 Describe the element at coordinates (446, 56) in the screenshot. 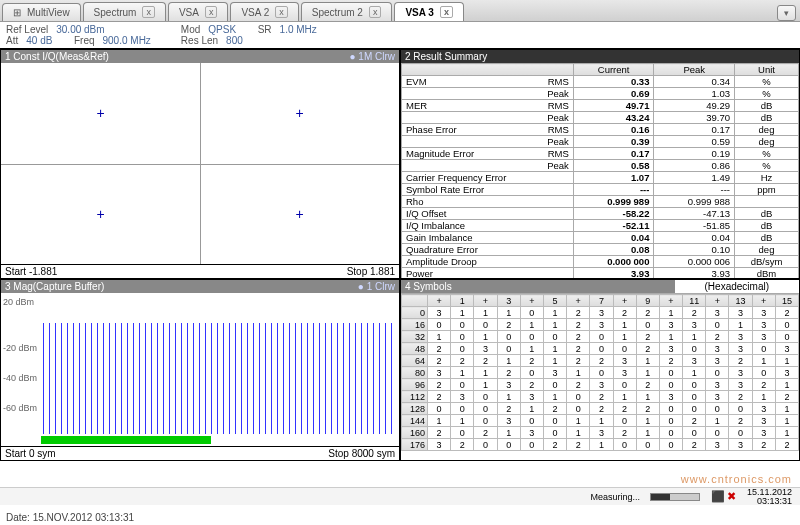

I see `panel-summary-title: 2 Result Summary` at that location.